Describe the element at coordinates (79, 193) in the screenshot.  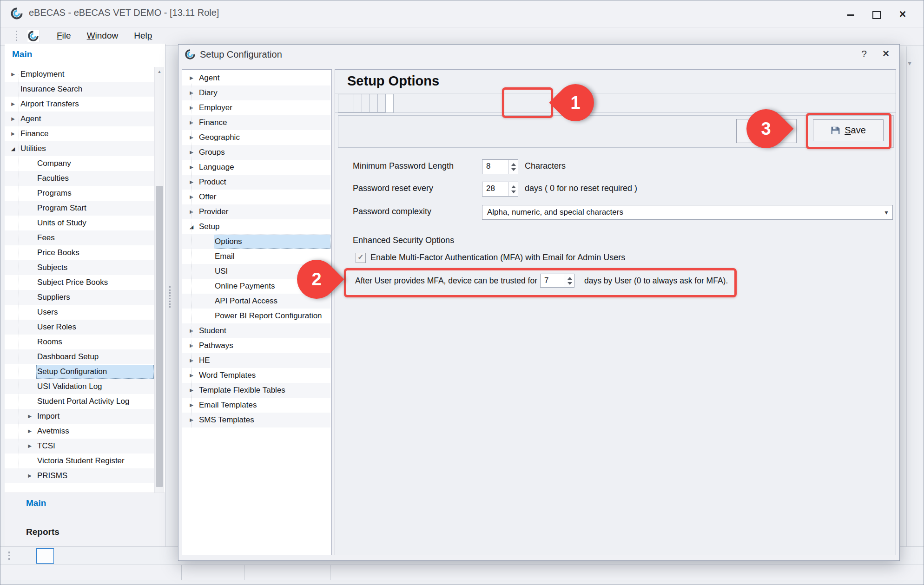
I see `sidebar-tree-item: Programs` at that location.